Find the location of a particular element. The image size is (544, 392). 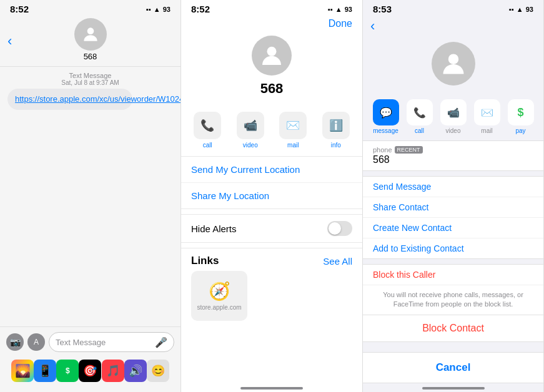

toggle-knob is located at coordinates (335, 228).